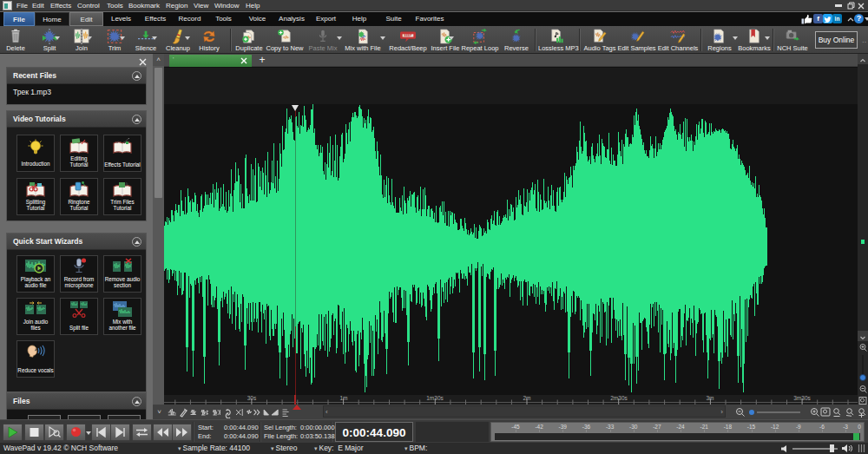 The width and height of the screenshot is (868, 454). I want to click on svg-text: 30s, so click(252, 398).